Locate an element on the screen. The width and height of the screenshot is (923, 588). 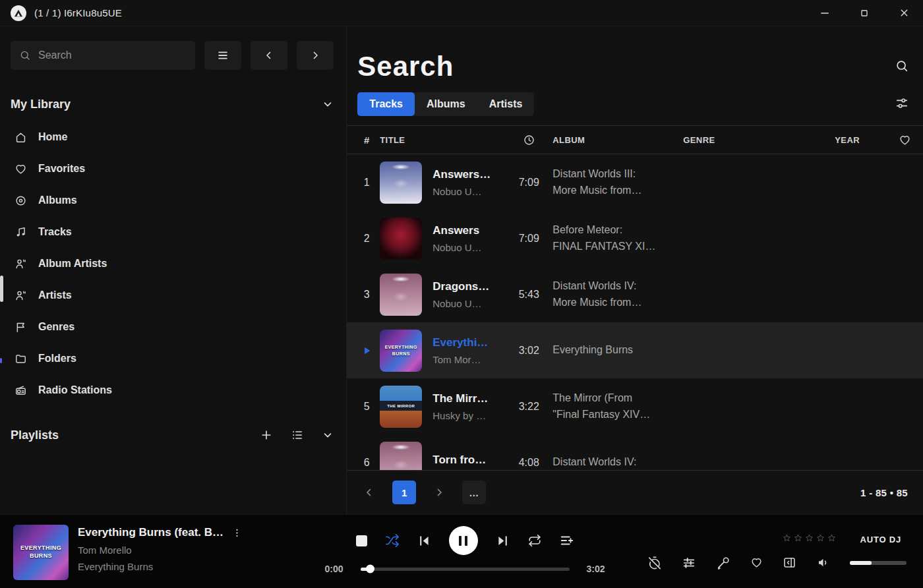
now-playing-title: Everything Burns (feat. B… is located at coordinates (150, 533).